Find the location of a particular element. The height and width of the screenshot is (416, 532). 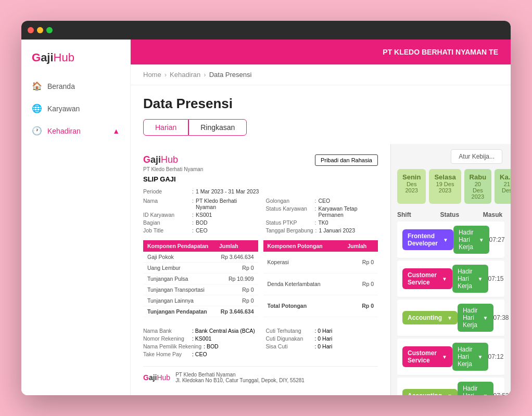

pendapatan-table: Komponen Pendapatan Jumlah Gaji PokokRp … is located at coordinates (201, 279).